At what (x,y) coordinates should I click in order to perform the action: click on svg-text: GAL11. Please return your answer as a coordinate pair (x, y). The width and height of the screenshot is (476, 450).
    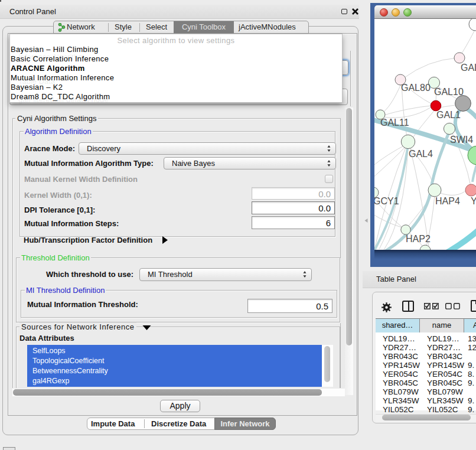
    Looking at the image, I should click on (395, 123).